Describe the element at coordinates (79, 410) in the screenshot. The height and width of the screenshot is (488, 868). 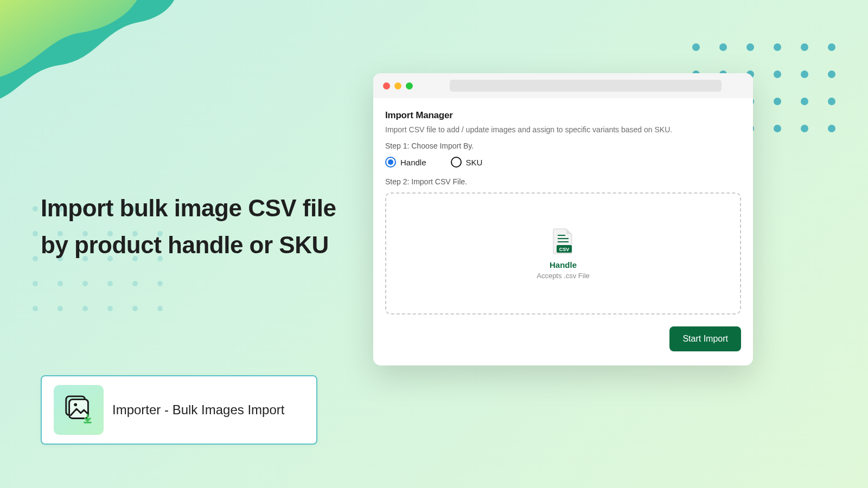
I see `app-badge-icon` at that location.